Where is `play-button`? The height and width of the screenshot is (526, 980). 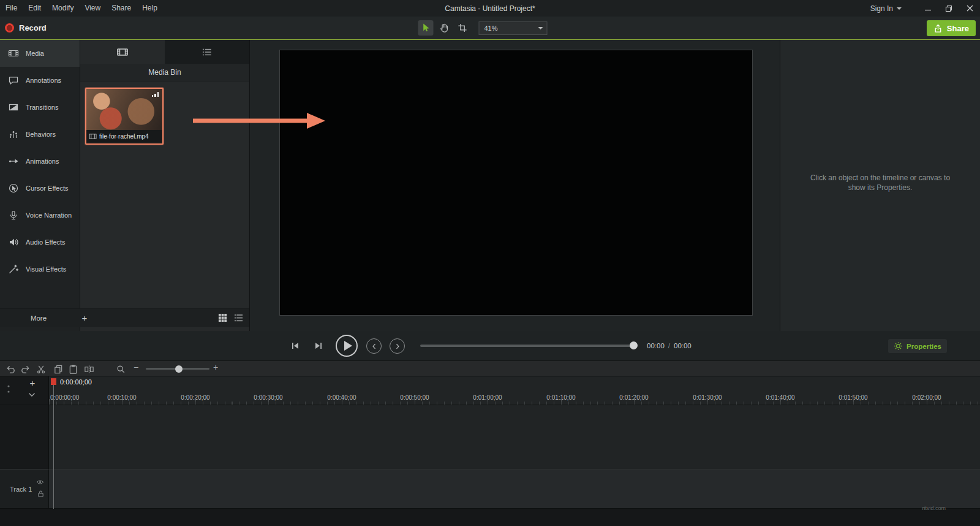
play-button is located at coordinates (347, 346).